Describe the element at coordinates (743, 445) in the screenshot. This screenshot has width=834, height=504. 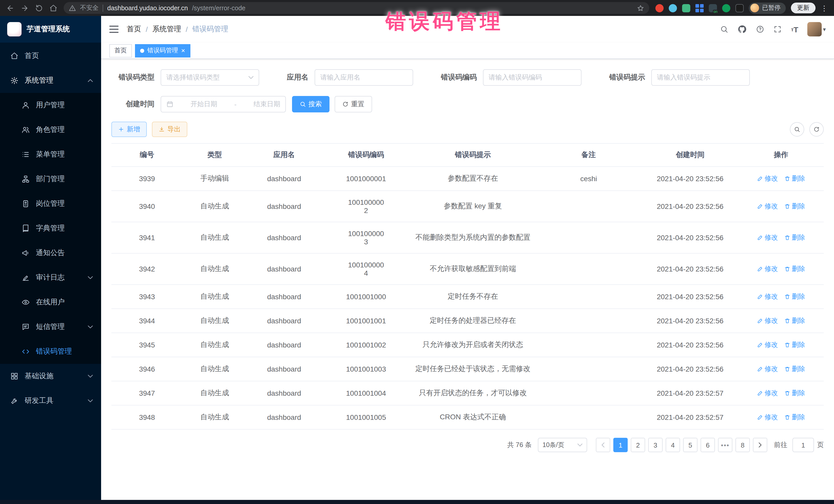
I see `page-button: 8` at that location.